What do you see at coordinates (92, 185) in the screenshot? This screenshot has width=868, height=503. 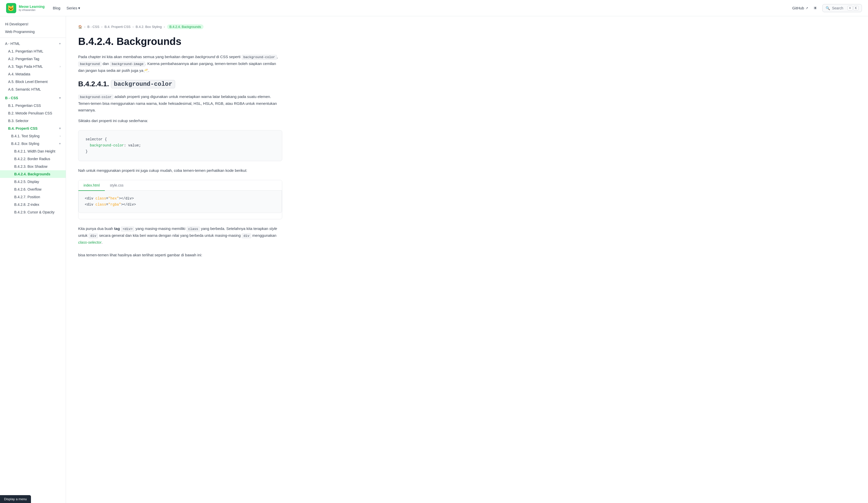 I see `tab-index-html: index.html` at bounding box center [92, 185].